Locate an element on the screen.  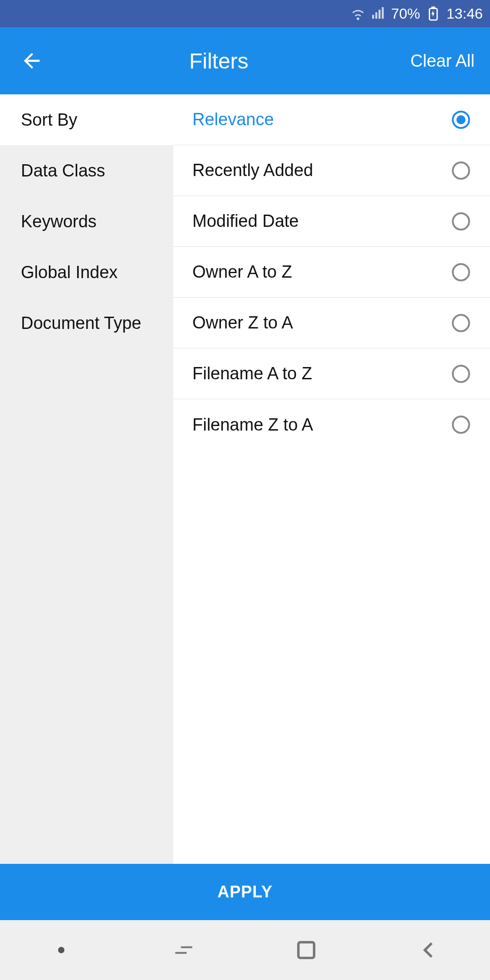
apply-button: APPLY is located at coordinates (245, 892).